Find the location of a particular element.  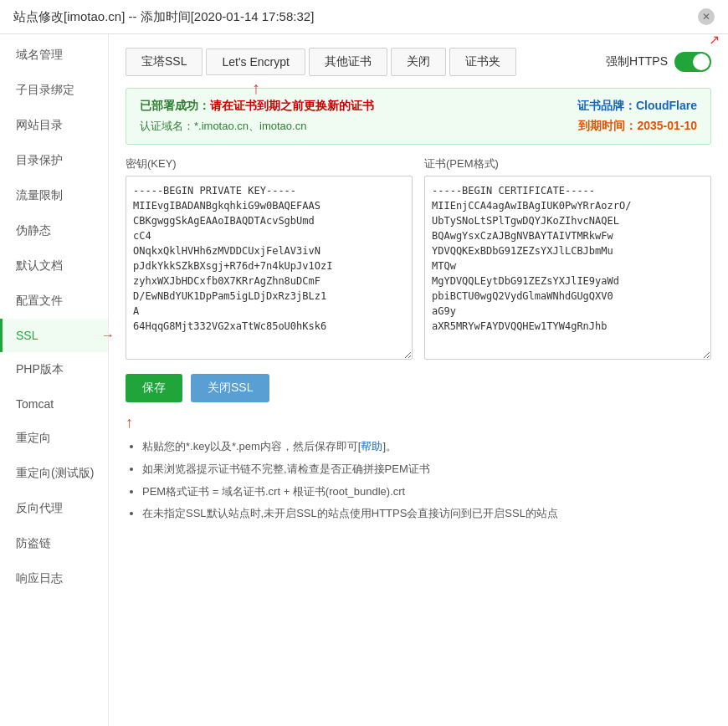

sidebar-item-config: 配置文件 is located at coordinates (54, 301).